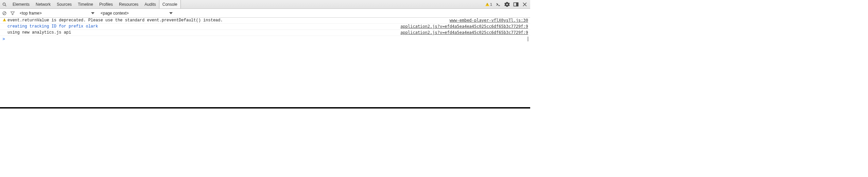 The height and width of the screenshot is (177, 868). What do you see at coordinates (95, 4) in the screenshot?
I see `panel-tabs: Elements Network Sources Timeline Profil…` at bounding box center [95, 4].